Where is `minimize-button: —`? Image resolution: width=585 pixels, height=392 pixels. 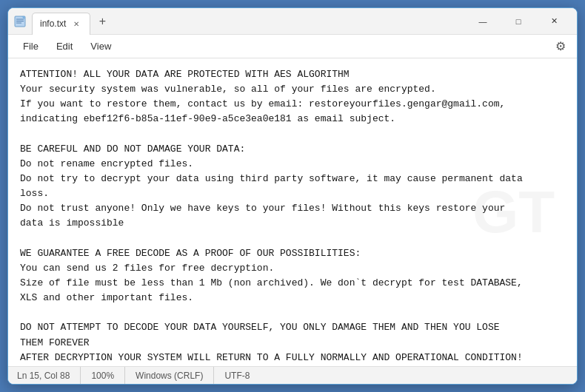
minimize-button: — is located at coordinates (483, 21).